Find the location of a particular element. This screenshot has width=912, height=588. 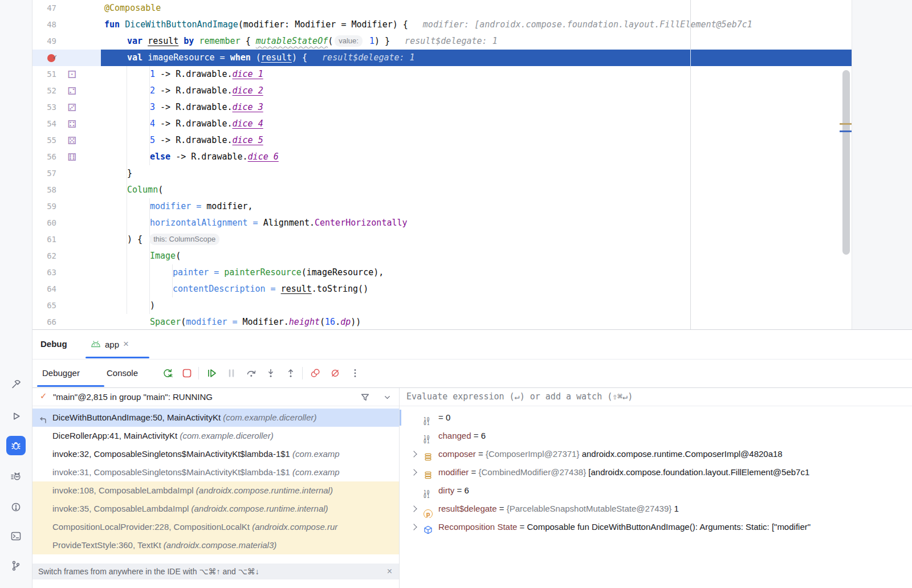

dice-2-resource-icon: ⚁ is located at coordinates (72, 91).